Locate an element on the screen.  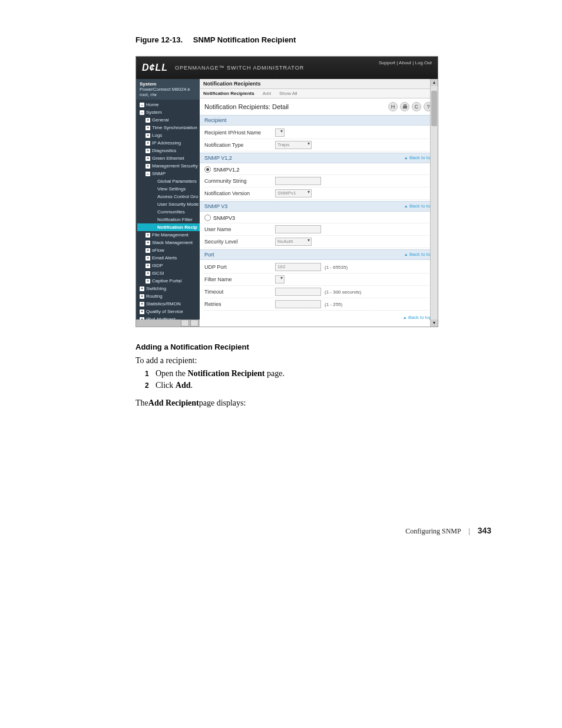
tree-item: Notification Filter is located at coordinates (168, 219).